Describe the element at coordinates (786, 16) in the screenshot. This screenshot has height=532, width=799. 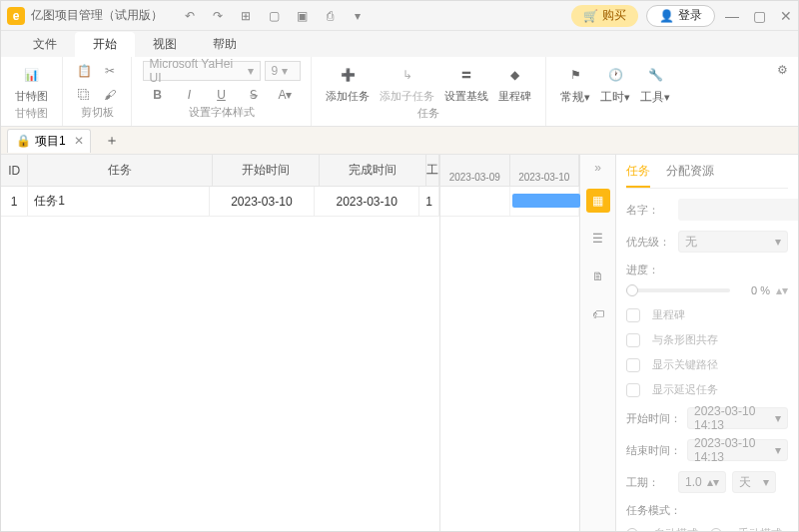
I see `close-icon: ✕` at that location.